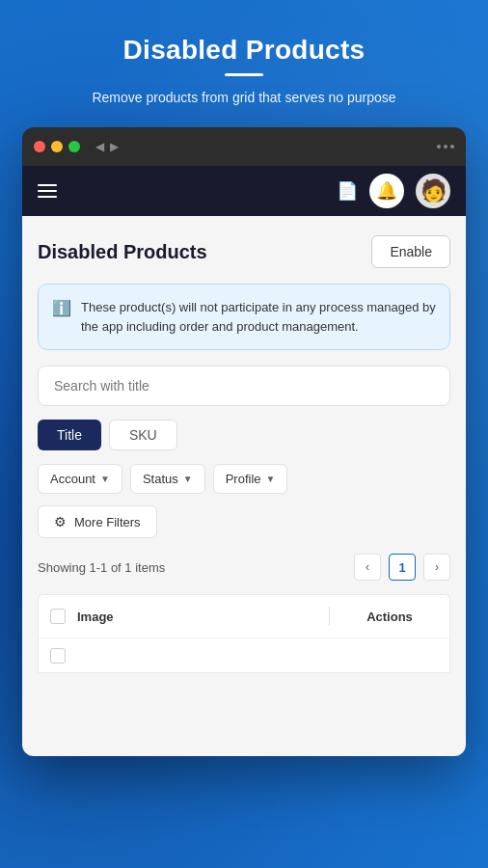 This screenshot has height=868, width=488. Describe the element at coordinates (387, 191) in the screenshot. I see `notifications-button: 🔔` at that location.